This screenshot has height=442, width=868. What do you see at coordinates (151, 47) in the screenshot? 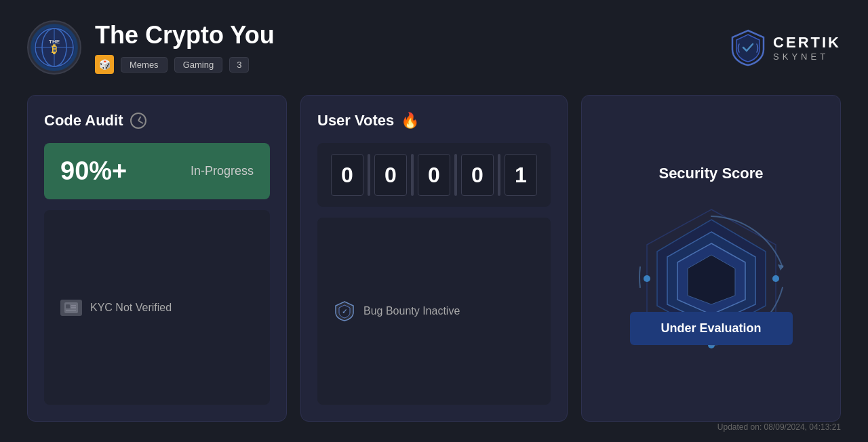
I see `header-left: THE ₿ The Crypto You 🎲 Memes Gaming 3` at bounding box center [151, 47].